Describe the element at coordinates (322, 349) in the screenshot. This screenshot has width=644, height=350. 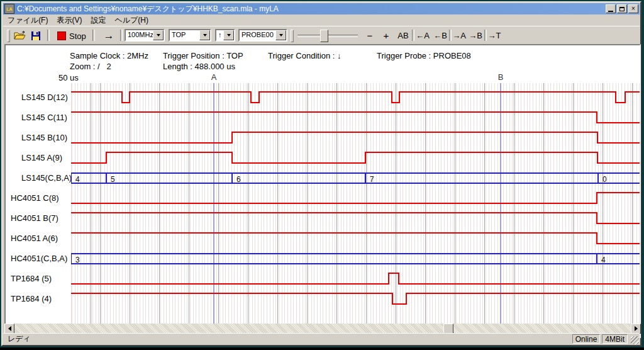
I see `desktop-edge` at that location.